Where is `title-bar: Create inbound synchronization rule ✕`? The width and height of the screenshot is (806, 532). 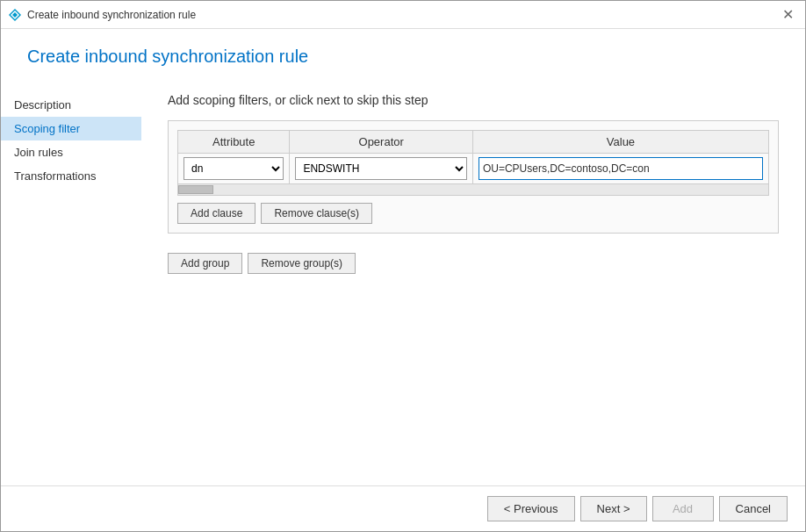 title-bar: Create inbound synchronization rule ✕ is located at coordinates (403, 15).